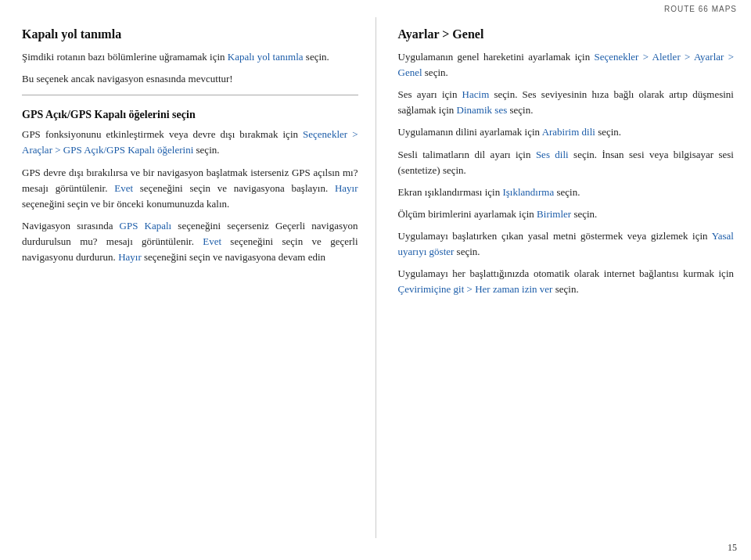 Image resolution: width=751 pixels, height=560 pixels. Describe the element at coordinates (190, 242) in the screenshot. I see `left-para-5: Navigasyon sırasında GPS Kapalı seçeneği…` at that location.